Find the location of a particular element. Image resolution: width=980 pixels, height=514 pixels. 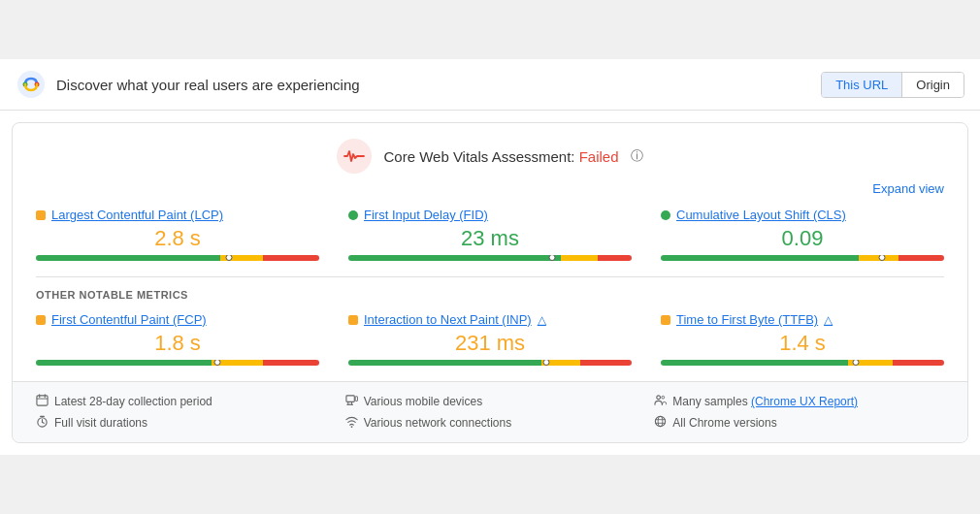

metric-dot-lcp is located at coordinates (41, 215).